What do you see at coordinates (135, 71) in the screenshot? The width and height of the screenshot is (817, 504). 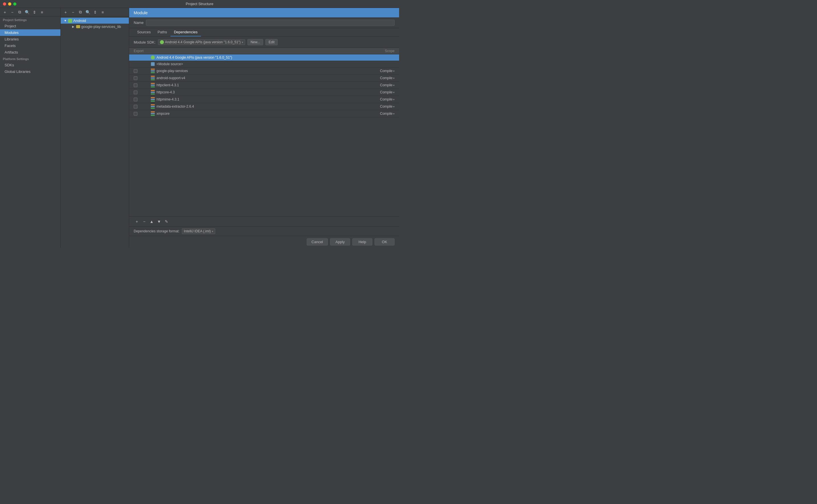 I see `gps-checkbox` at bounding box center [135, 71].